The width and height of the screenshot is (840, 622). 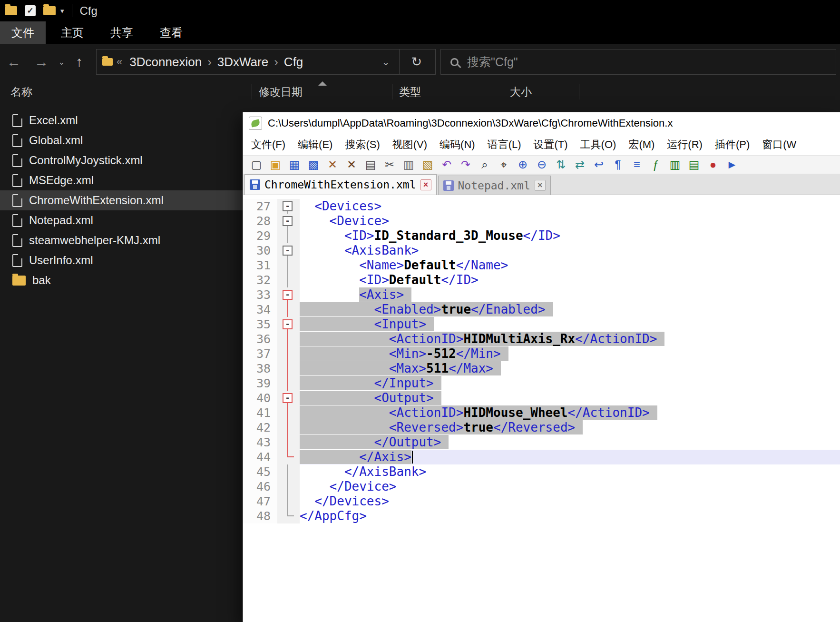 What do you see at coordinates (410, 145) in the screenshot?
I see `menu-item-3: 视图(V)` at bounding box center [410, 145].